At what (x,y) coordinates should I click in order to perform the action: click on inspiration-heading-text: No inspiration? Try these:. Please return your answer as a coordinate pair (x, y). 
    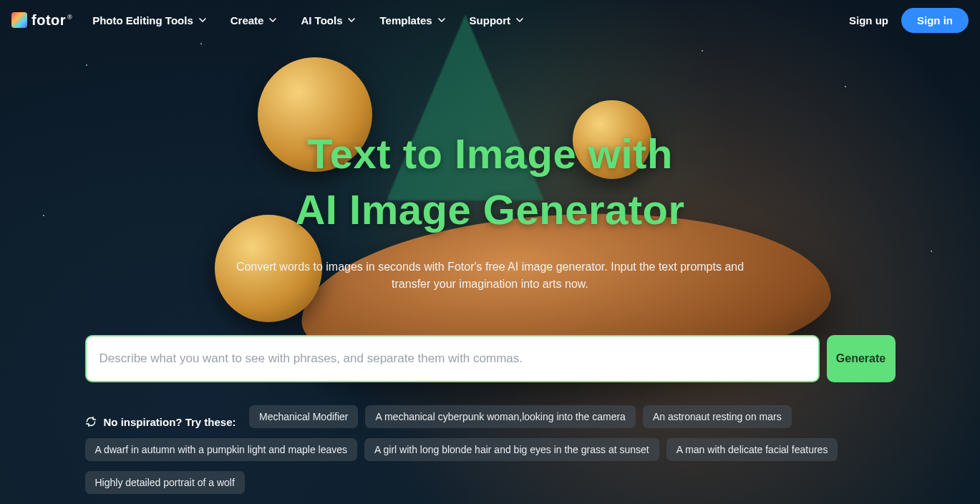
    Looking at the image, I should click on (170, 422).